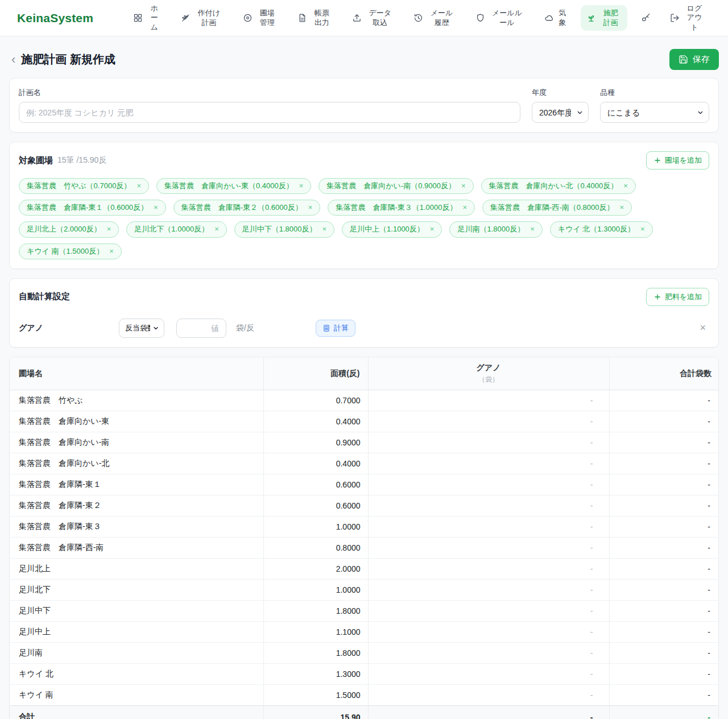 Image resolution: width=728 pixels, height=719 pixels. What do you see at coordinates (552, 208) in the screenshot?
I see `field-chip-label: 集落営農 倉庫隣-西-南（0.8000反）` at bounding box center [552, 208].